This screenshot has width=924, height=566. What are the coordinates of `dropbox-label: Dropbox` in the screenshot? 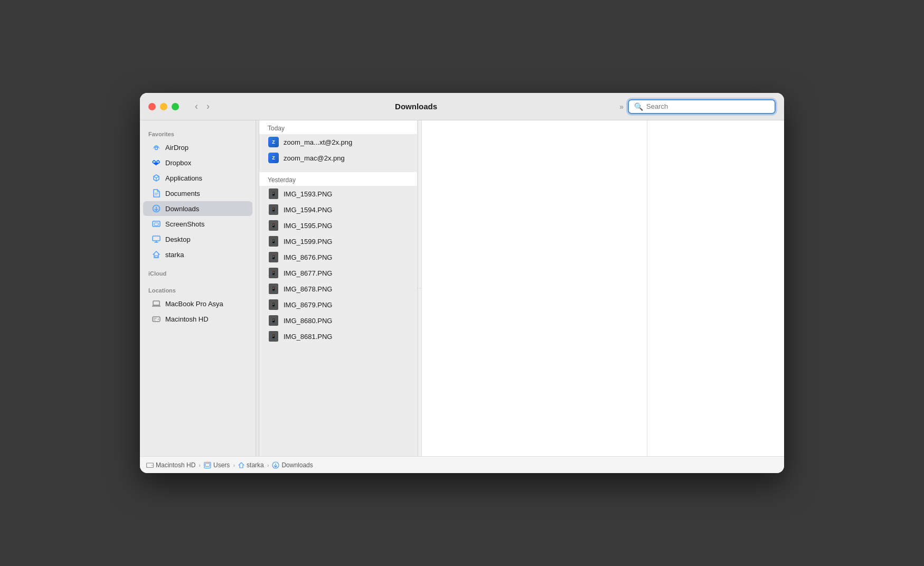 It's located at (178, 163).